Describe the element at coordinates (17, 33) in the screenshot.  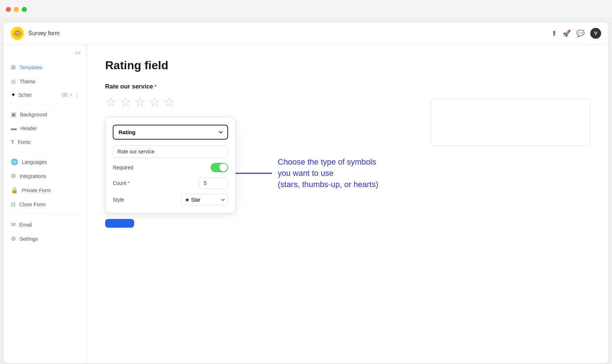
I see `logo-emoji: 🐵` at that location.